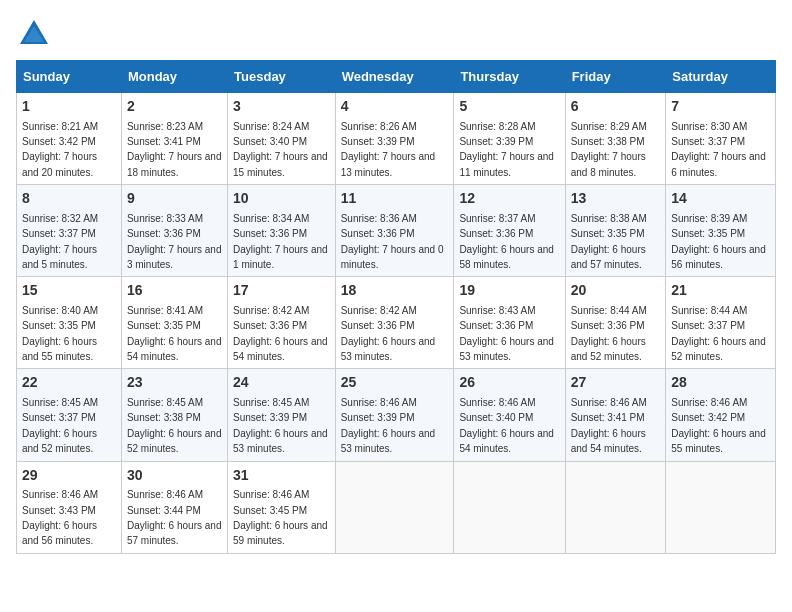  I want to click on day-info: Sunrise: 8:46 AMSunset: 3:43 PMDaylight:…, so click(60, 518).